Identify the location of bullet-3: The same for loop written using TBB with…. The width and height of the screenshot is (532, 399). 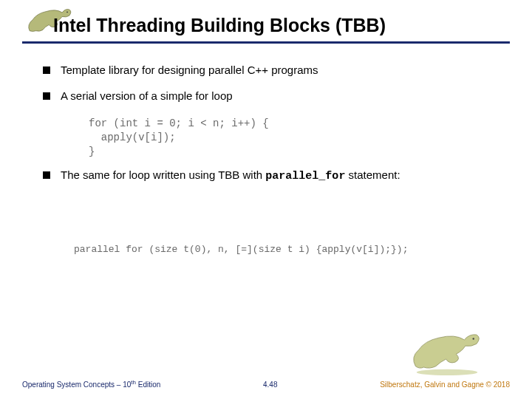
(272, 176).